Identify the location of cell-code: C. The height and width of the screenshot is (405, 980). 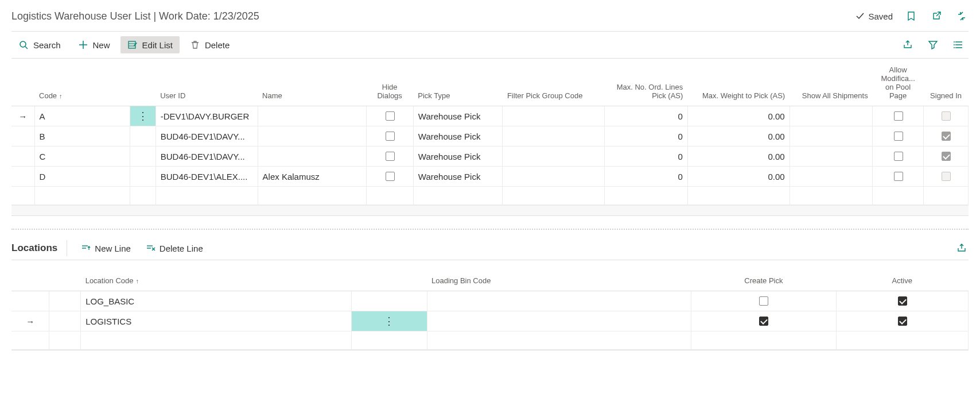
(83, 156).